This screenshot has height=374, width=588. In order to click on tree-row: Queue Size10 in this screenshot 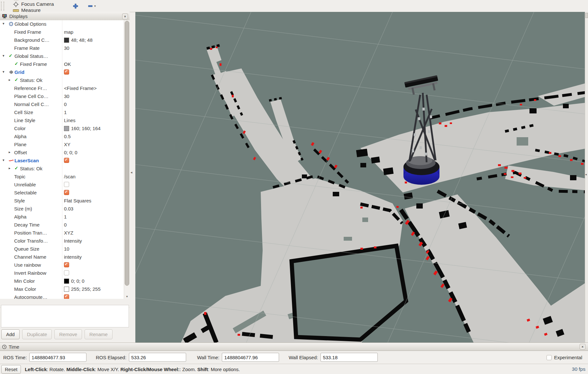, I will do `click(62, 249)`.